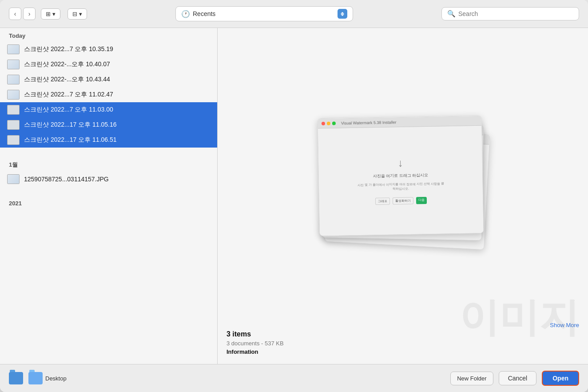 The height and width of the screenshot is (392, 588). What do you see at coordinates (264, 14) in the screenshot?
I see `location-bar: 🕐 Recents` at bounding box center [264, 14].